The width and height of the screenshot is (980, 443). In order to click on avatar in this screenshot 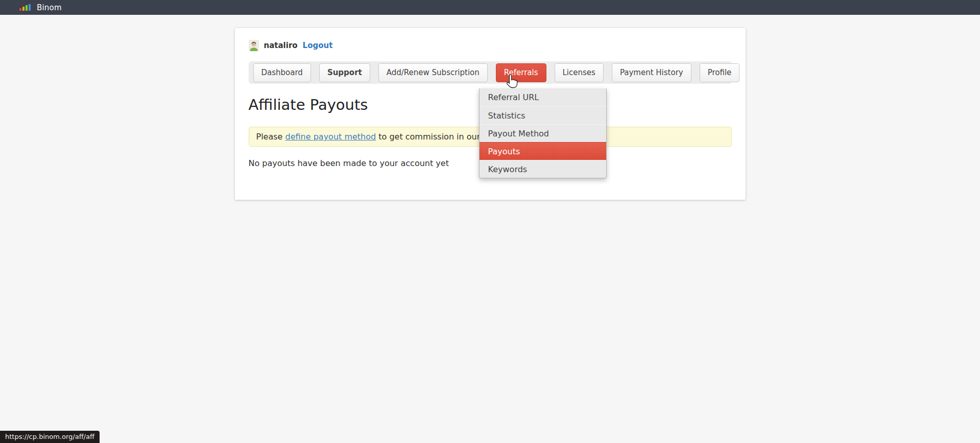, I will do `click(254, 45)`.